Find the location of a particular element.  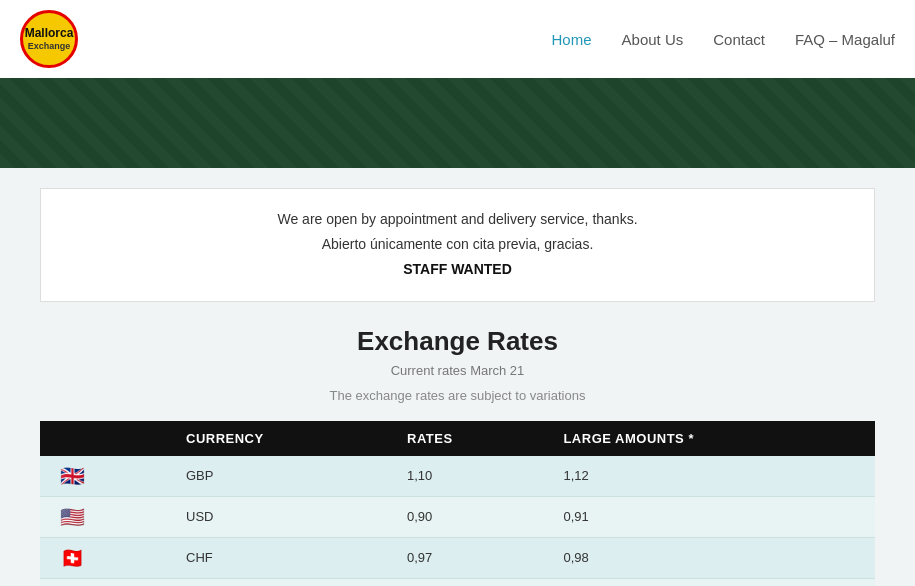

cell-currency: GBP is located at coordinates (280, 476).